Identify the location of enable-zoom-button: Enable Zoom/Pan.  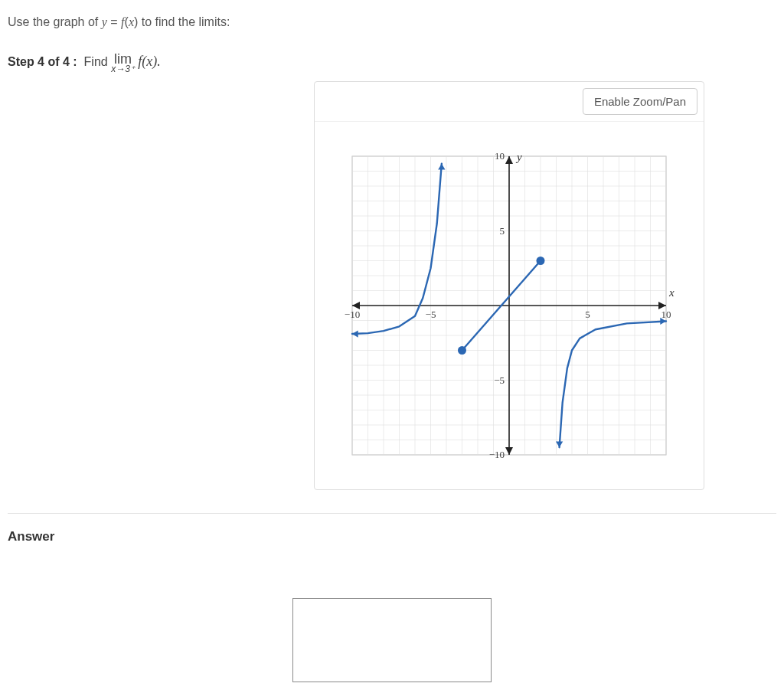
(640, 101).